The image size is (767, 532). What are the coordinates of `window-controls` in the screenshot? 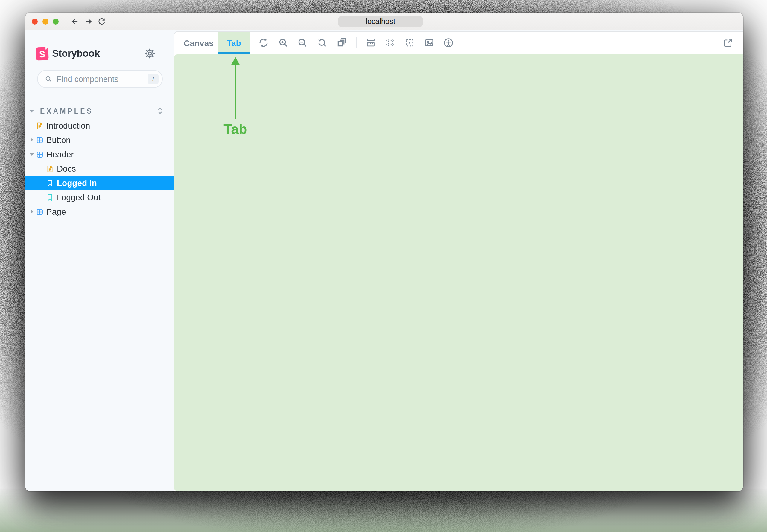 It's located at (45, 22).